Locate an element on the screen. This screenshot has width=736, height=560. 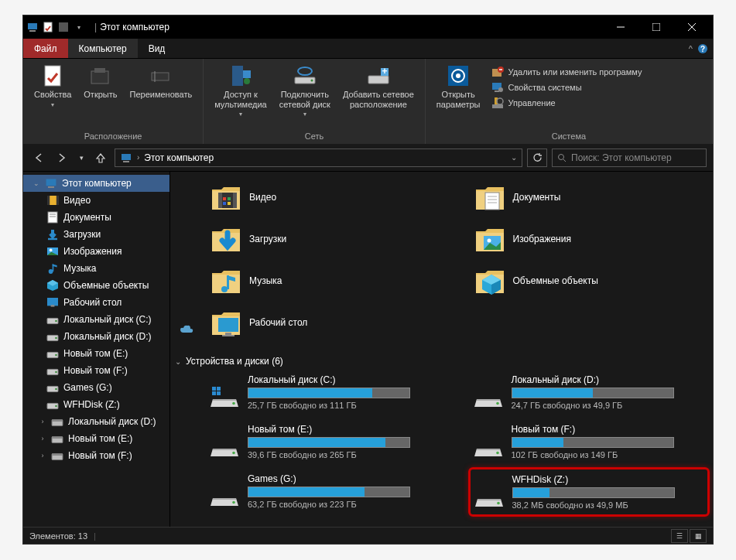
tab-file: Файл is located at coordinates (46, 48).